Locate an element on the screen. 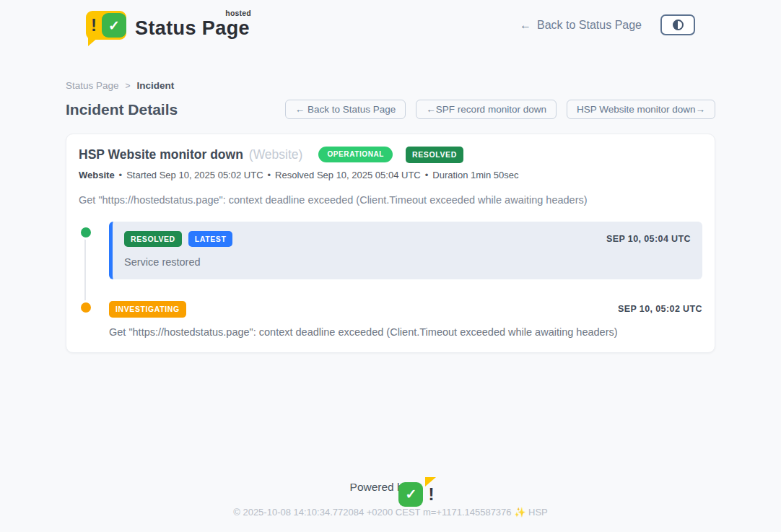  half-circle-contrast-icon is located at coordinates (679, 25).